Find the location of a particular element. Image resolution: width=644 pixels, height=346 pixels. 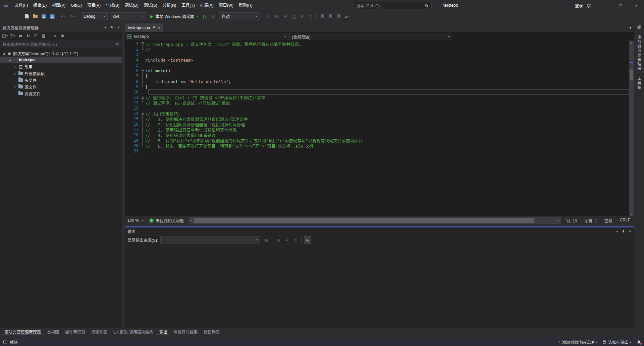

menu-item-2: 视图(V) is located at coordinates (59, 5).